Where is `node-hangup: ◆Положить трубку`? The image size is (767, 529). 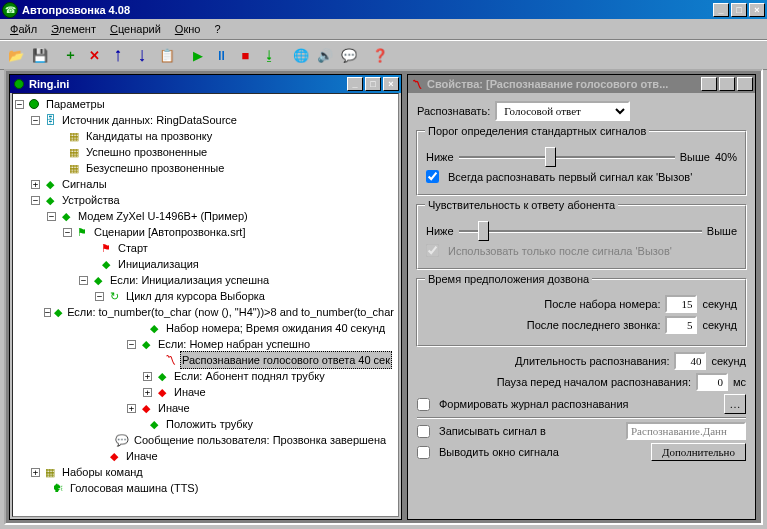 node-hangup: ◆Положить трубку is located at coordinates (206, 424).